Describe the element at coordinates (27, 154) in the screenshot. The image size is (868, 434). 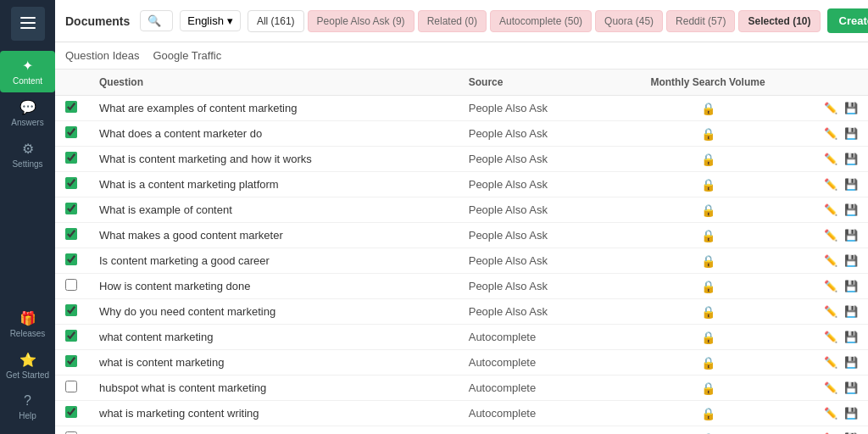
I see `sidebar-item-settings: ⚙ Settings` at that location.